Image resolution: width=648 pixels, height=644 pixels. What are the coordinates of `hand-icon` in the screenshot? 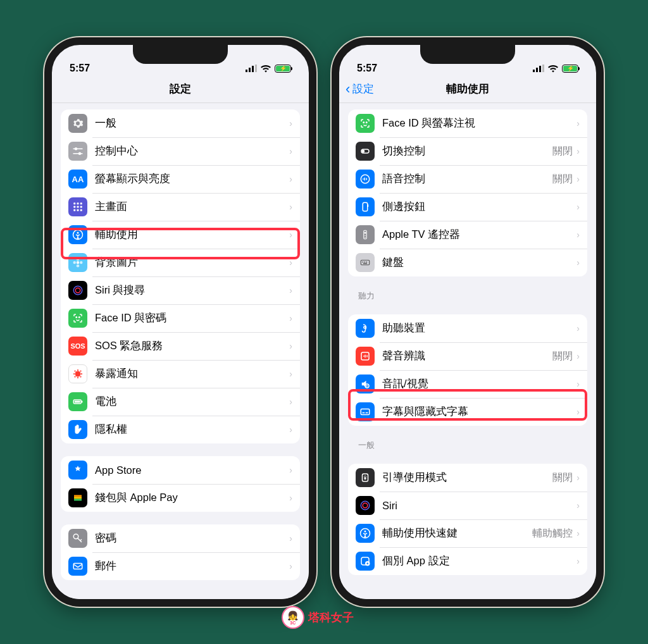 It's located at (78, 430).